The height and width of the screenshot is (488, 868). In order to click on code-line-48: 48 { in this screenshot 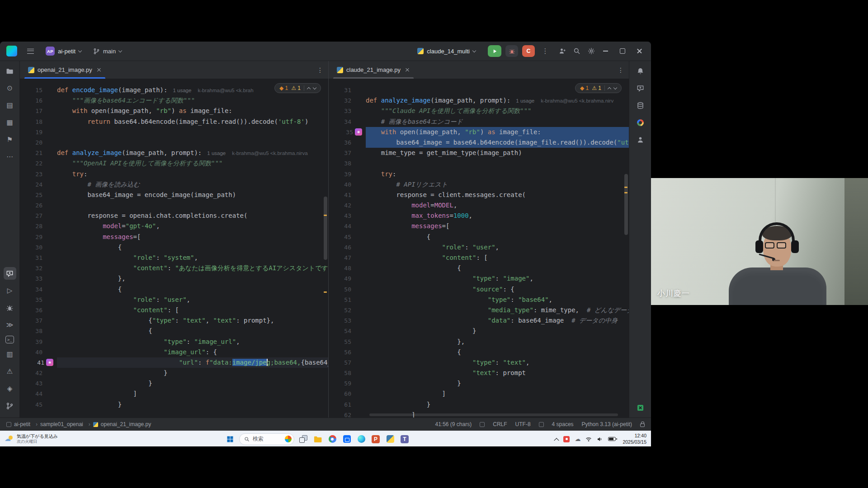, I will do `click(479, 268)`.